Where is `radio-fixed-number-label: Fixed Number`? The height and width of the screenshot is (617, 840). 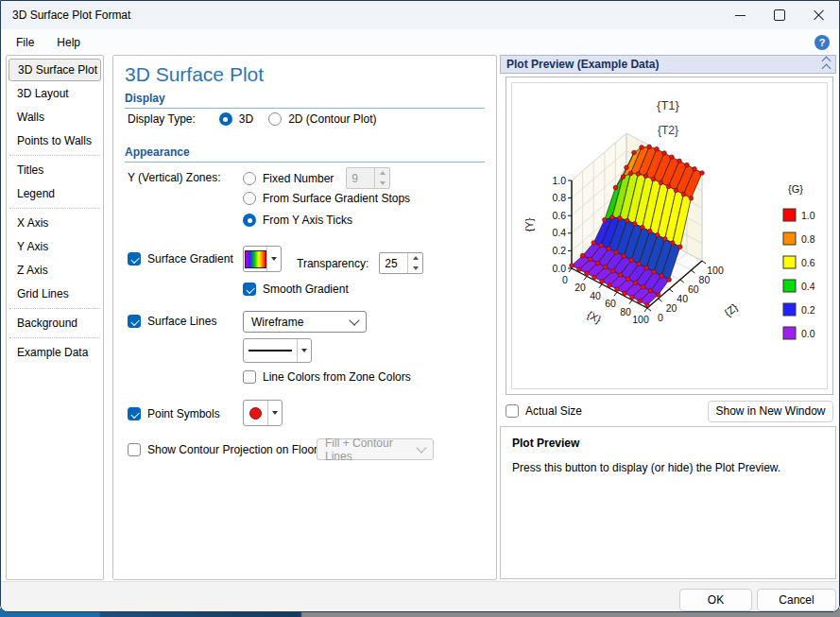
radio-fixed-number-label: Fixed Number is located at coordinates (299, 179).